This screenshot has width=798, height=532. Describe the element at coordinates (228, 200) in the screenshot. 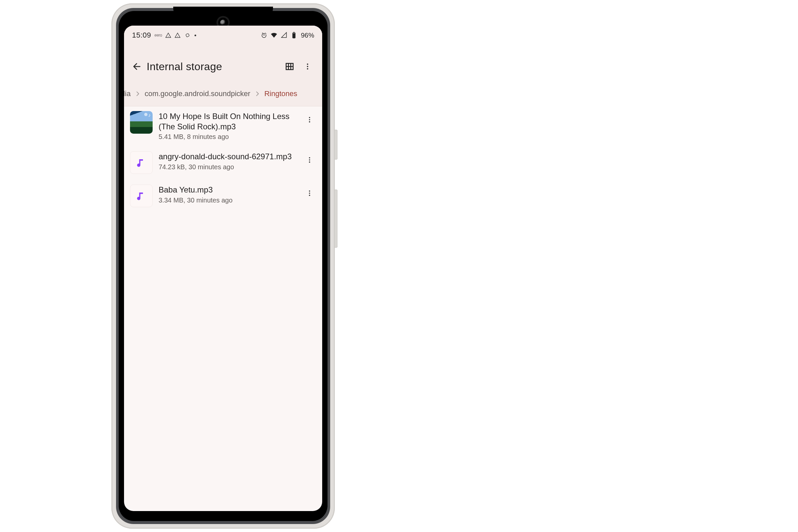

I see `file-meta: 3.34 MB, 30 minutes ago` at that location.